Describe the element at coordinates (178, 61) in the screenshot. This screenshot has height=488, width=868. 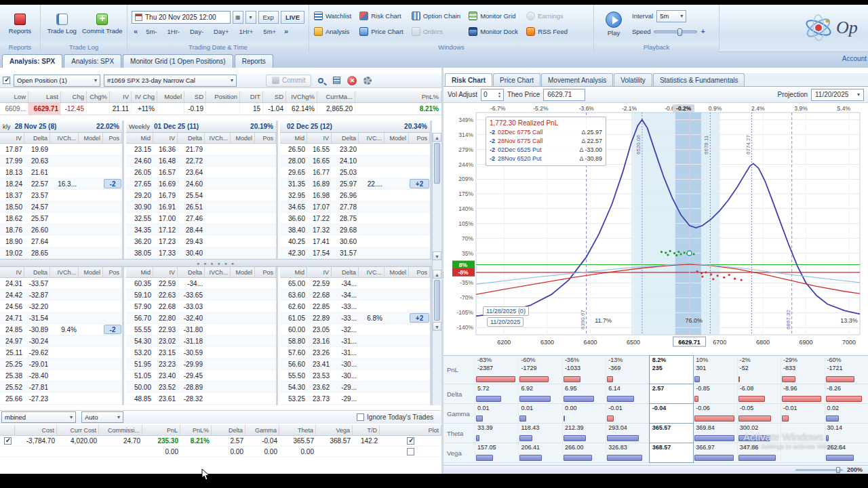
I see `tab-monitor-grid: Monitor Grid (1 Open Positions)` at that location.